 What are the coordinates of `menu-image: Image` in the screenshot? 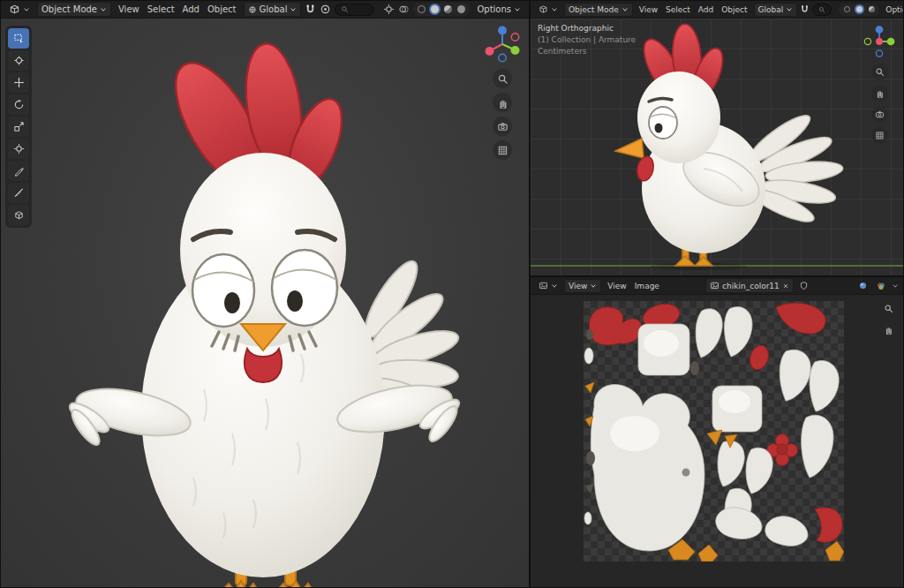 It's located at (647, 286).